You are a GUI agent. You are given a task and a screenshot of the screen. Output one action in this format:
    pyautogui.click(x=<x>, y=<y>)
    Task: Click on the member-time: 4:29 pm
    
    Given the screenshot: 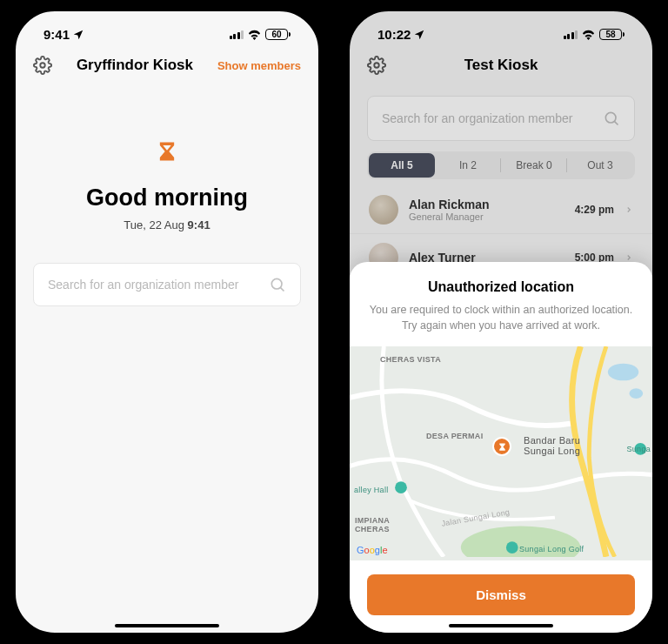 What is the action you would take?
    pyautogui.click(x=595, y=210)
    